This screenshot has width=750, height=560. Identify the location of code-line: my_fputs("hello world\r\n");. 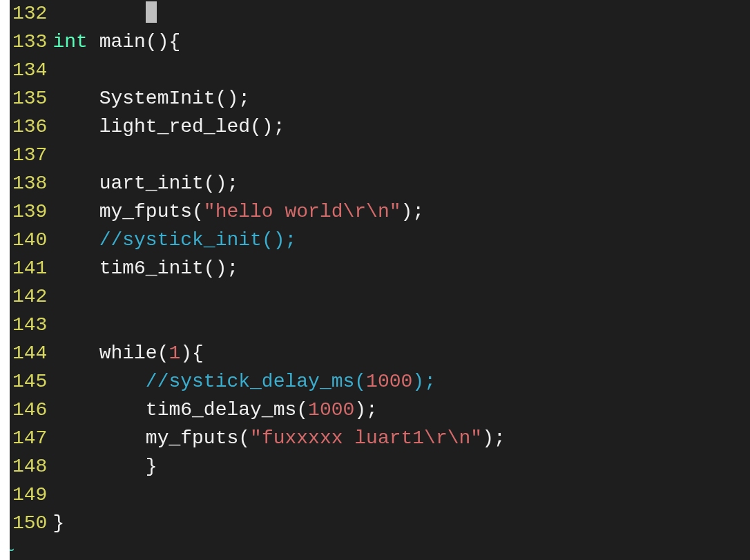
(401, 213).